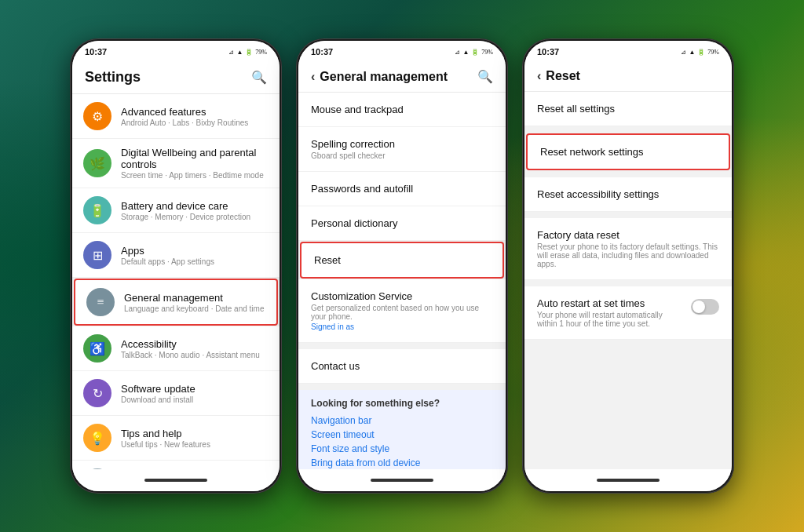  Describe the element at coordinates (195, 303) in the screenshot. I see `general-text: General management Language and keyboard…` at that location.